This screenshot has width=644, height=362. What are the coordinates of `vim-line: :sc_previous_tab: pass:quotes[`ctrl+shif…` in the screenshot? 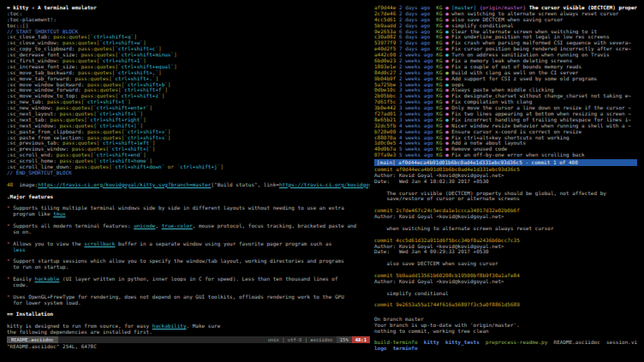 It's located at (188, 144).